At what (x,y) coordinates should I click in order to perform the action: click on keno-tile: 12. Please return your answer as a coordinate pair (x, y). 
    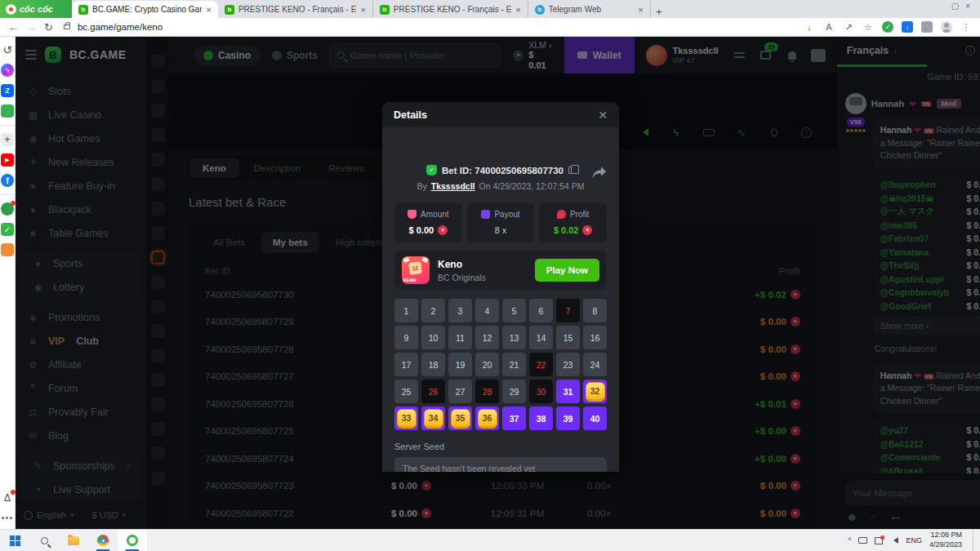
    Looking at the image, I should click on (487, 338).